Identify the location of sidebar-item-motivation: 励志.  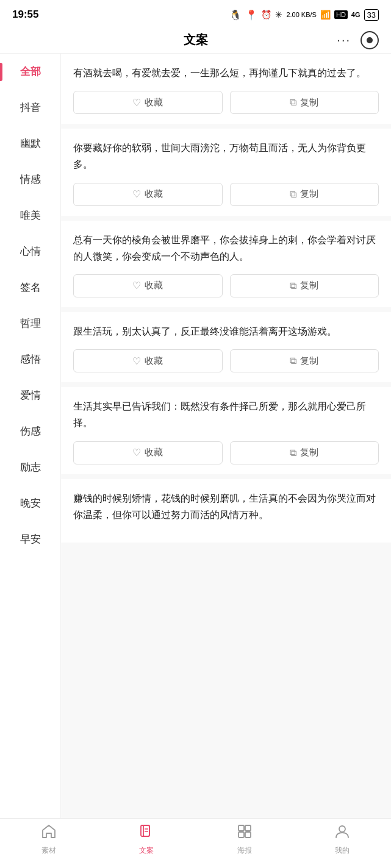
(30, 467).